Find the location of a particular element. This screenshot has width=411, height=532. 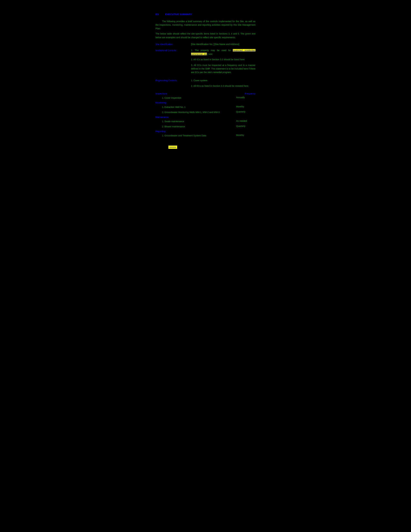

section-title: EXECUTIVE SUMMARY is located at coordinates (179, 14).